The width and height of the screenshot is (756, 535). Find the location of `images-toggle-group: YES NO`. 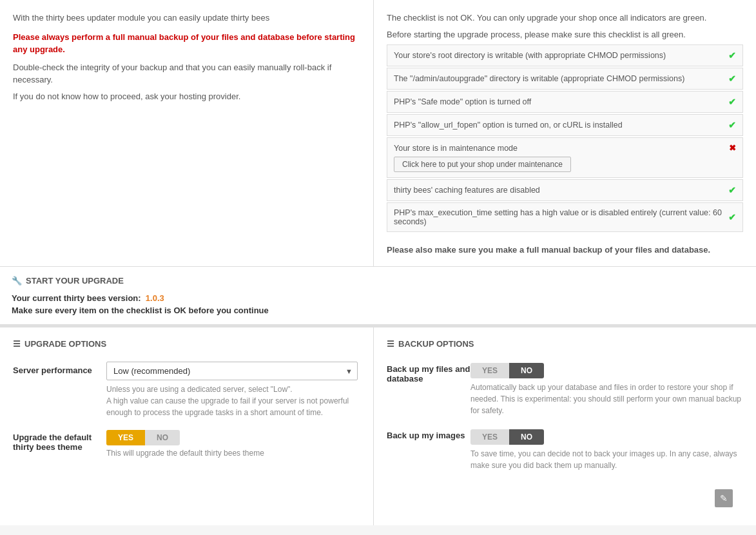

images-toggle-group: YES NO is located at coordinates (507, 437).